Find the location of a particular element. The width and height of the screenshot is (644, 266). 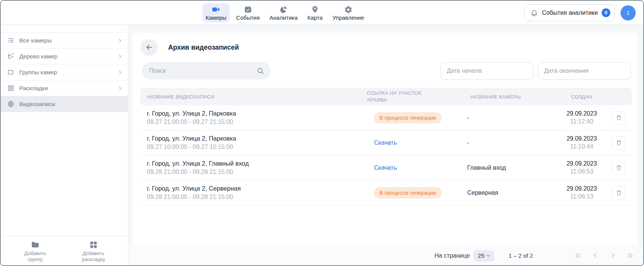

created-time: 11:12:40 is located at coordinates (582, 122).